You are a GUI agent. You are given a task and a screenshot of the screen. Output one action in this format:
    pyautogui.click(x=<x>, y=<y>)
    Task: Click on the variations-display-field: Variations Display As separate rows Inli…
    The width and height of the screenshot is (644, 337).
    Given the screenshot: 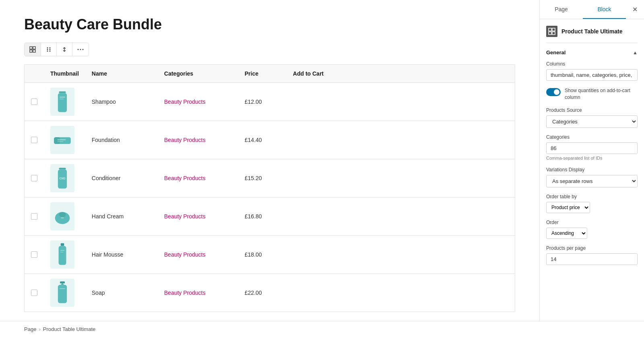 What is the action you would take?
    pyautogui.click(x=592, y=177)
    